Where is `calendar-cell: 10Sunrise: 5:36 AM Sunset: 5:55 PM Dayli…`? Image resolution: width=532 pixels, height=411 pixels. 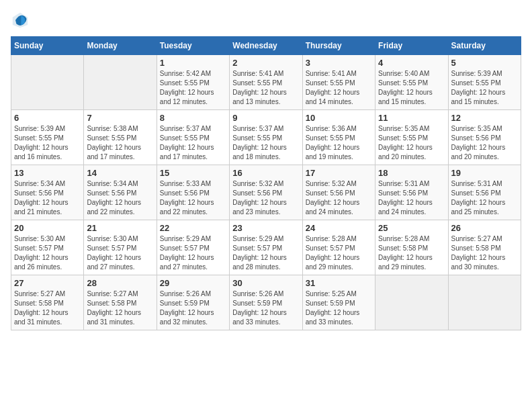 calendar-cell: 10Sunrise: 5:36 AM Sunset: 5:55 PM Dayli… is located at coordinates (339, 138).